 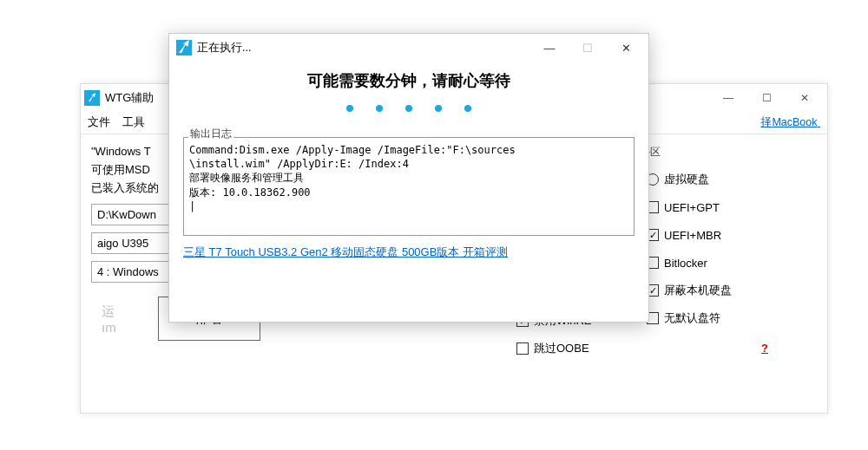 What do you see at coordinates (409, 107) in the screenshot?
I see `progress-dots` at bounding box center [409, 107].